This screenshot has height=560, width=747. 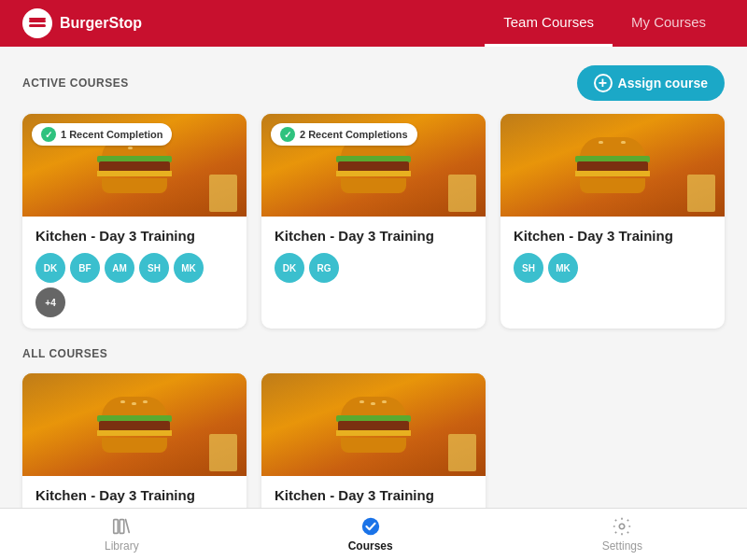 What do you see at coordinates (374, 83) in the screenshot?
I see `active-courses-header: ACTIVE COURSES + Assign course` at bounding box center [374, 83].